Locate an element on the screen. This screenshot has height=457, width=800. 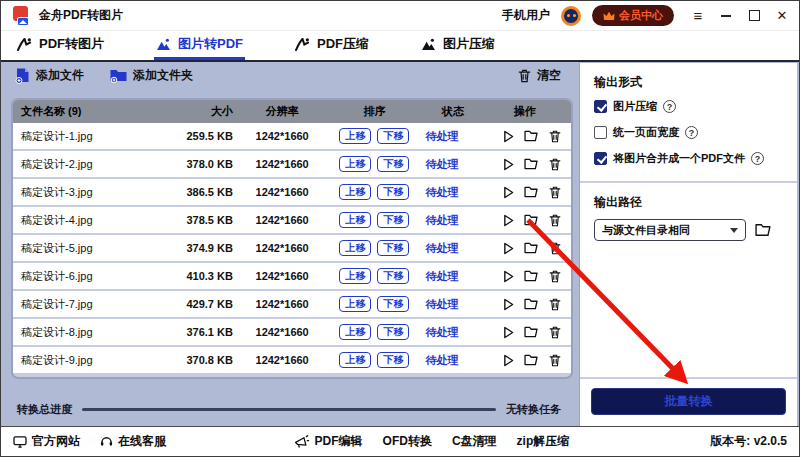
monitor-icon is located at coordinates (20, 442).